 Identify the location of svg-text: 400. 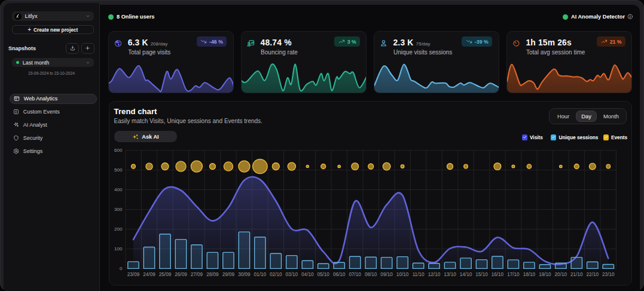
(118, 190).